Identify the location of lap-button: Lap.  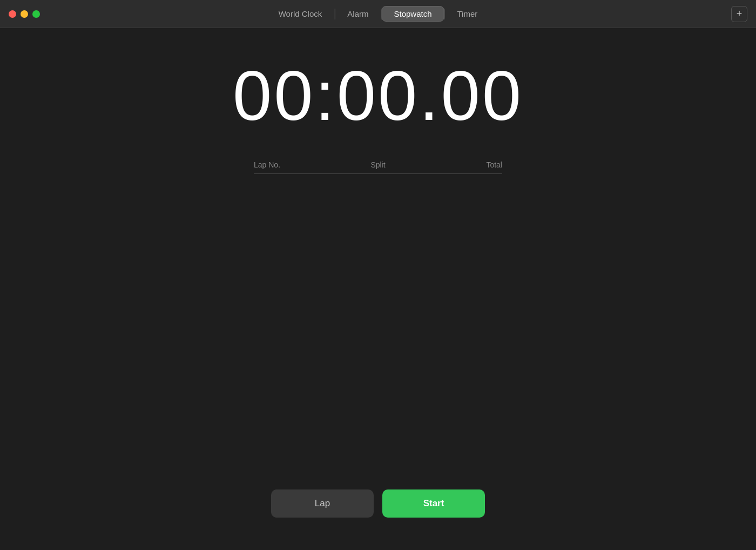
(322, 504).